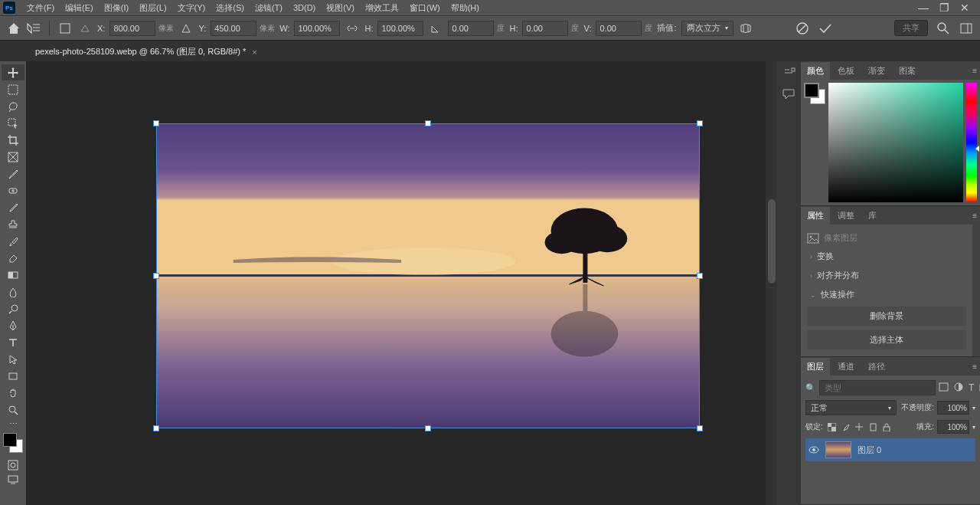 Image resolution: width=980 pixels, height=505 pixels. What do you see at coordinates (425, 8) in the screenshot?
I see `menu-window: 窗口(W)` at bounding box center [425, 8].